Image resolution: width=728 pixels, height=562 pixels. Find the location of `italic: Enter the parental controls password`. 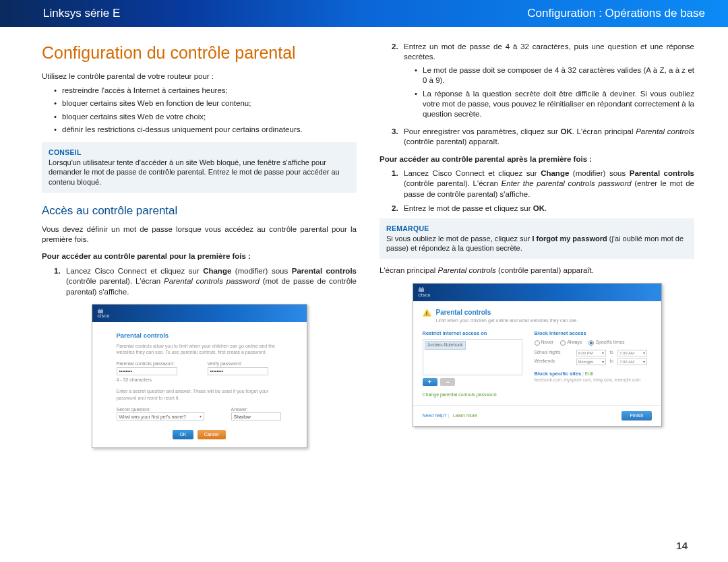

italic: Enter the parental controls password is located at coordinates (566, 183).